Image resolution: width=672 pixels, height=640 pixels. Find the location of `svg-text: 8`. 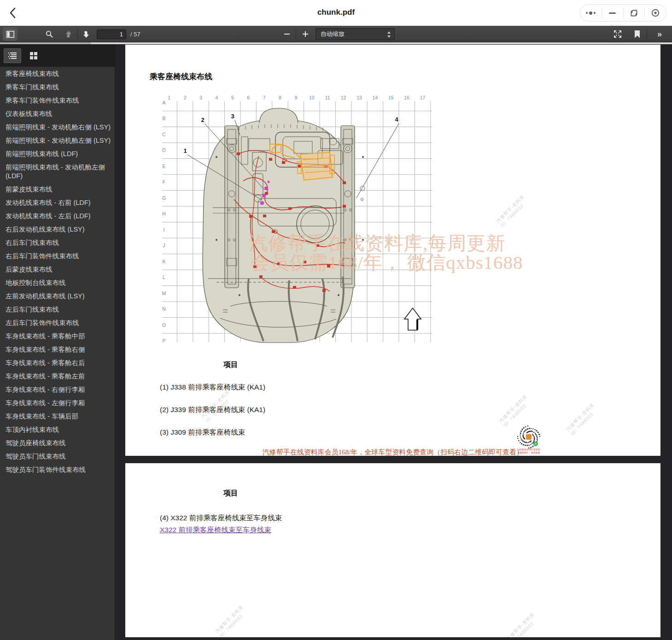

svg-text: 8 is located at coordinates (280, 98).